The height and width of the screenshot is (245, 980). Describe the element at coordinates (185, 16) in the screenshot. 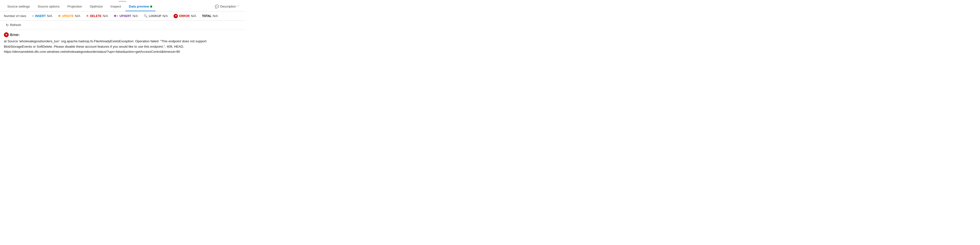

I see `stat-error: ✕ ERROR N/A` at that location.